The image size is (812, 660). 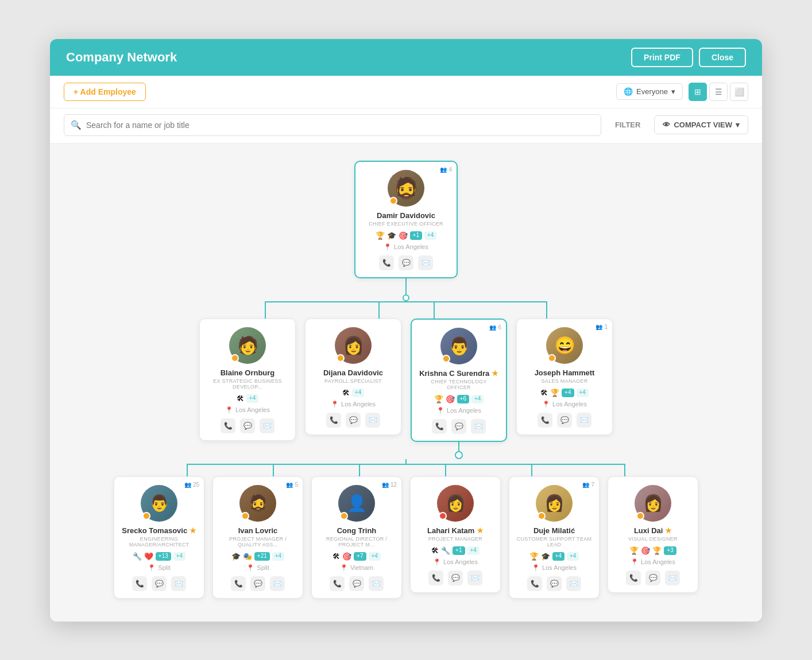 What do you see at coordinates (718, 92) in the screenshot?
I see `view-toggle: ⊞ ☰ ⬜` at bounding box center [718, 92].